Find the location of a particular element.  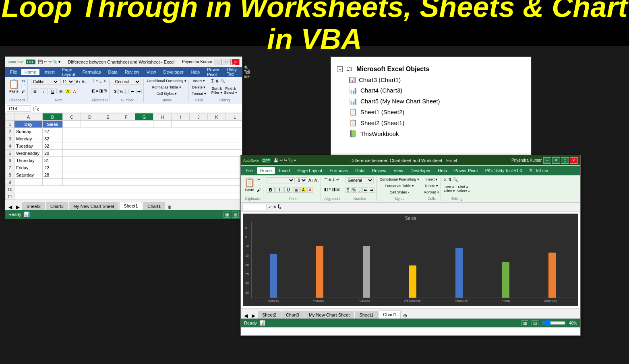

sort-btn-1: ⇅ is located at coordinates (217, 81).